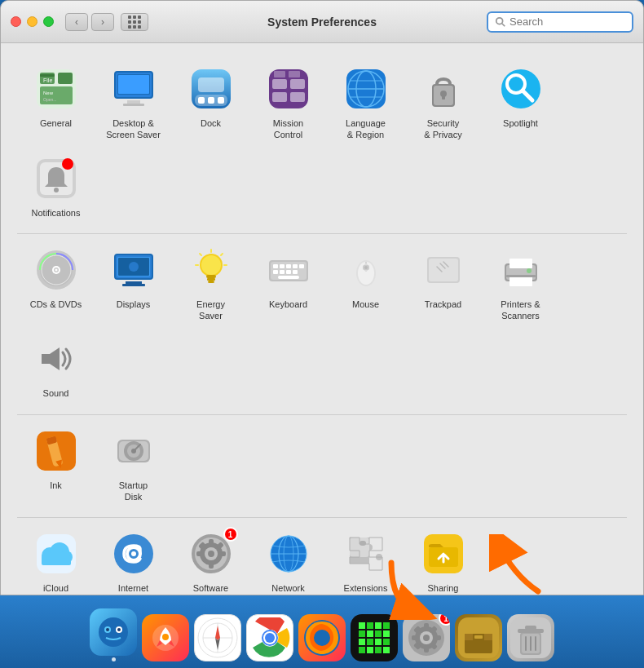 Image resolution: width=644 pixels, height=668 pixels. What do you see at coordinates (365, 282) in the screenshot?
I see `pref-item-mouse: Mouse` at bounding box center [365, 282].